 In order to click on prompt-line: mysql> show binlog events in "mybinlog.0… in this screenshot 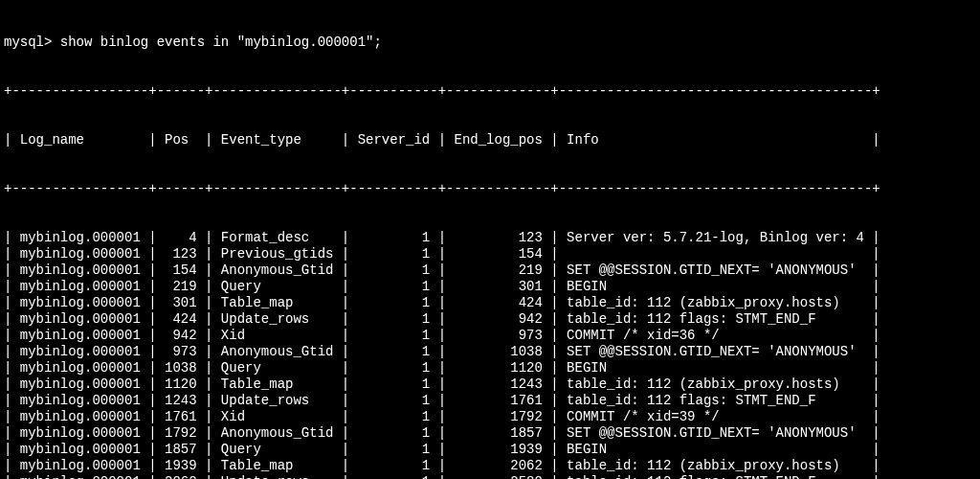, I will do `click(490, 42)`.